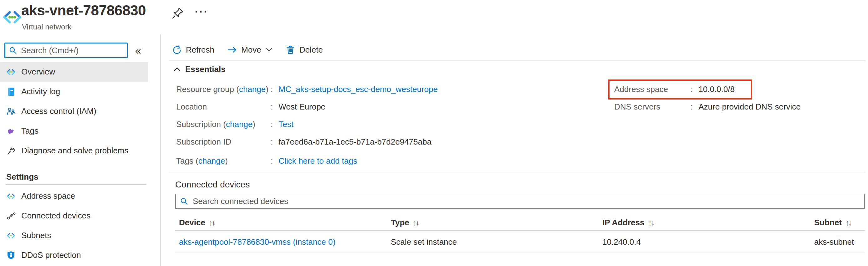  Describe the element at coordinates (84, 10) in the screenshot. I see `page-title: aks-vnet-78786830` at that location.